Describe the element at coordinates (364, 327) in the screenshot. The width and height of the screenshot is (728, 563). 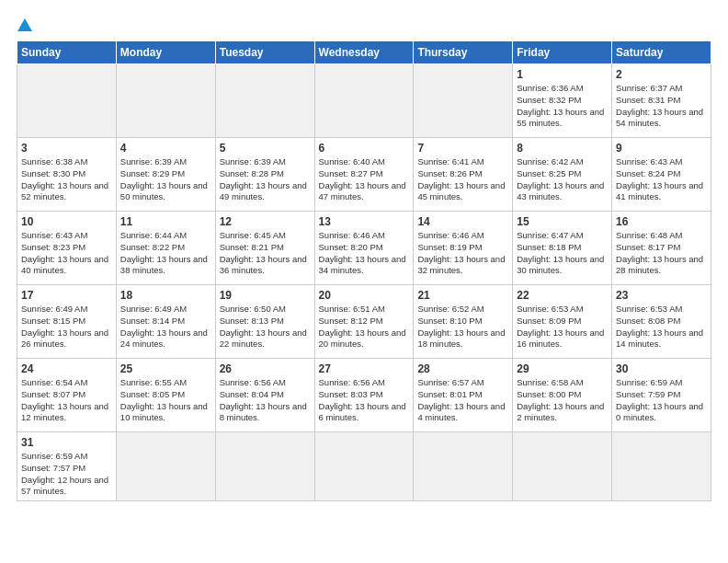
I see `day-info: Sunrise: 6:51 AM Sunset: 8:12 PM Dayligh…` at that location.